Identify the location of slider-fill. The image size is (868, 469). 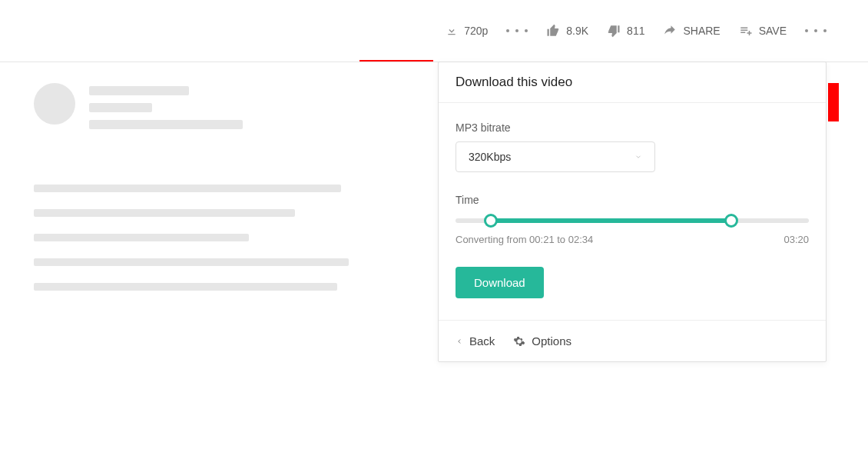
(611, 221).